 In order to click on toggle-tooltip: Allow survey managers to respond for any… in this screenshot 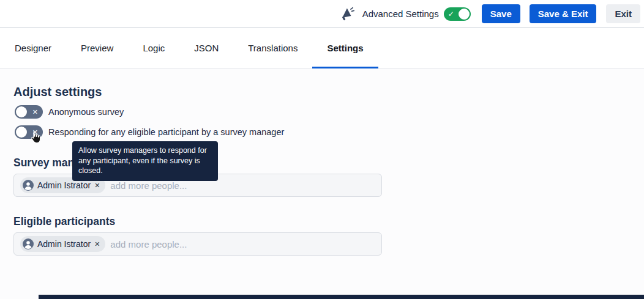, I will do `click(145, 161)`.